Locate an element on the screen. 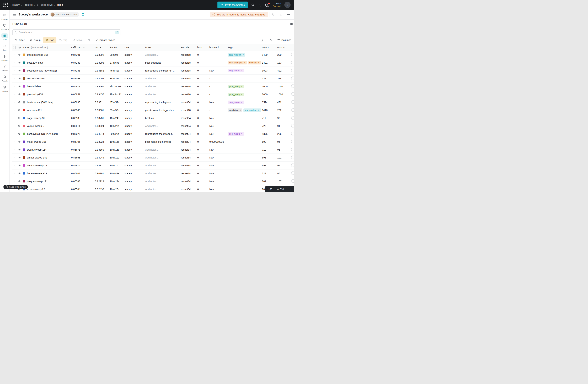  run-name: wise-sun-171 is located at coordinates (34, 110).